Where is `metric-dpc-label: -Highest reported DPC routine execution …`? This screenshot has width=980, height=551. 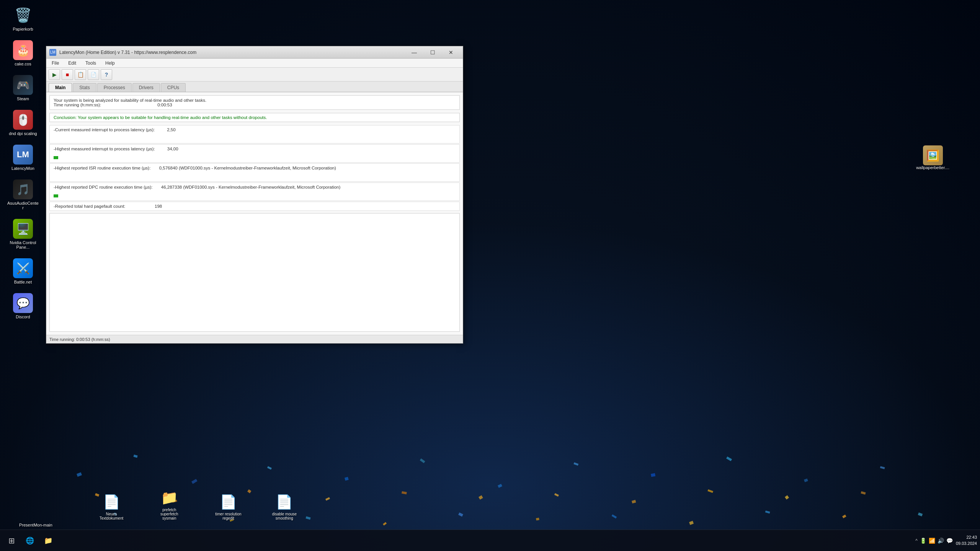 metric-dpc-label: -Highest reported DPC routine execution … is located at coordinates (103, 187).